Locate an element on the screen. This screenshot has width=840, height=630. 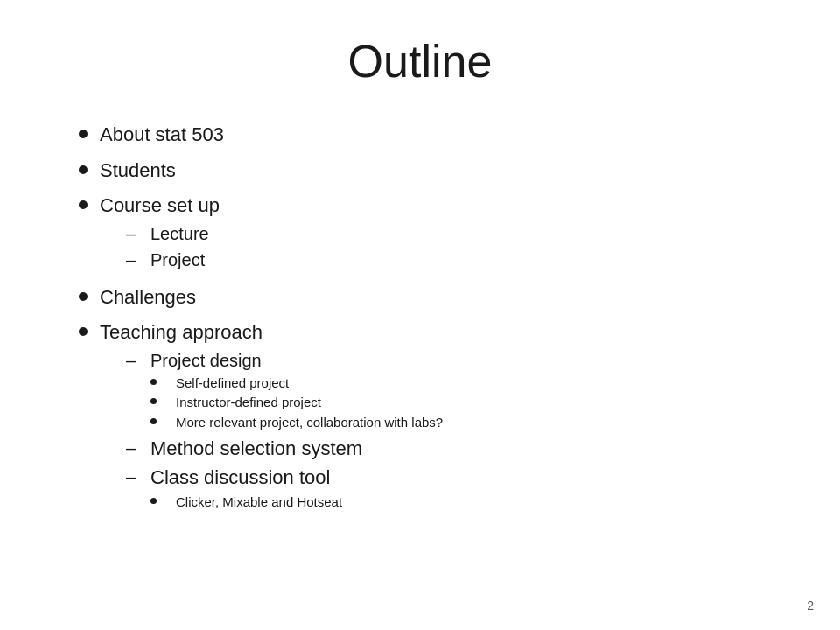
sub-sub-item-text: Self-defined project is located at coordinates (233, 383).